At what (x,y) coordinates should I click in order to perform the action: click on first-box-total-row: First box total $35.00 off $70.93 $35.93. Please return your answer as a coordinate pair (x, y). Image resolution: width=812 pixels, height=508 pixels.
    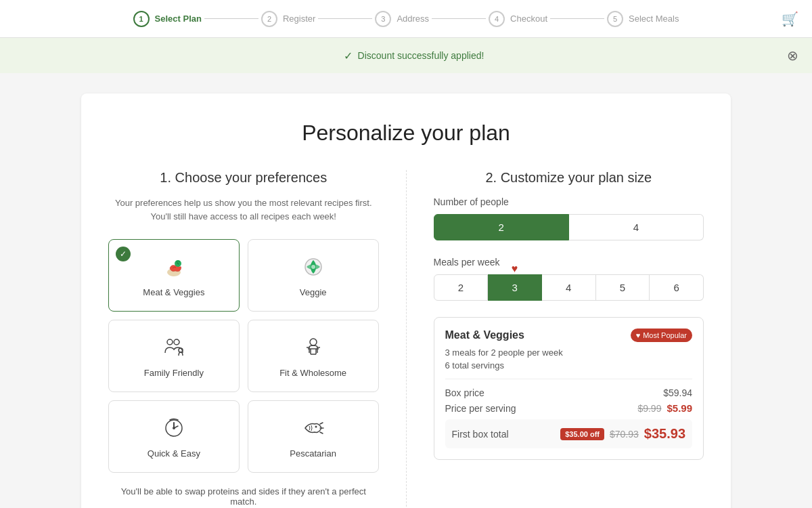
    Looking at the image, I should click on (569, 433).